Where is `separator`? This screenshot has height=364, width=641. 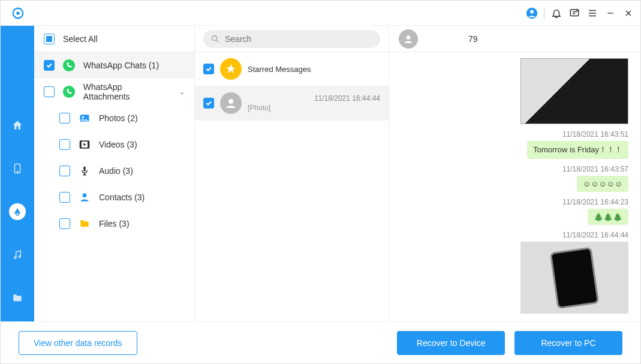
separator is located at coordinates (544, 13).